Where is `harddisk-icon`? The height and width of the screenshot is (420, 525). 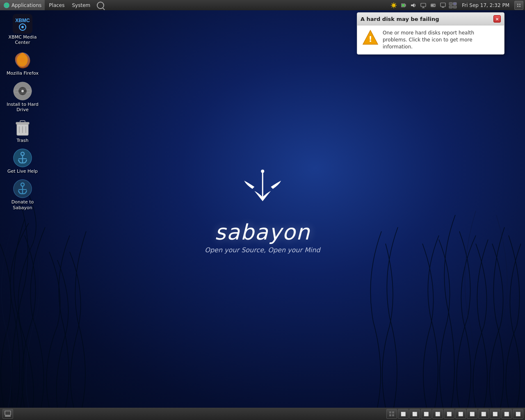 harddisk-icon is located at coordinates (433, 5).